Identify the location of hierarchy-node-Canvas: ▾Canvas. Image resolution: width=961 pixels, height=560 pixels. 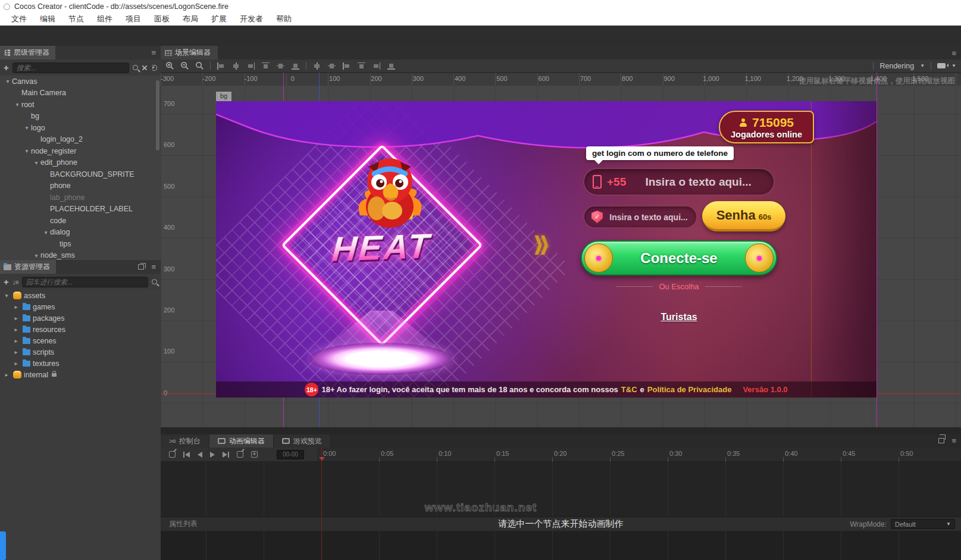
(80, 82).